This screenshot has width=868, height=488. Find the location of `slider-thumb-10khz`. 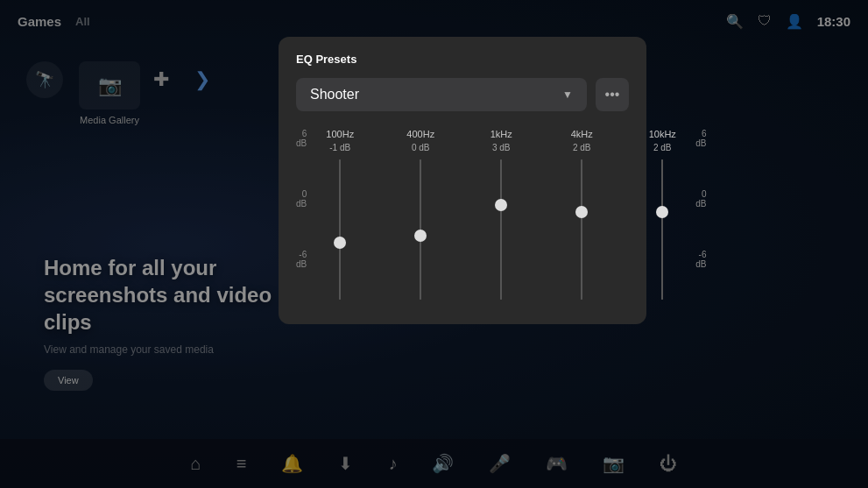

slider-thumb-10khz is located at coordinates (662, 212).